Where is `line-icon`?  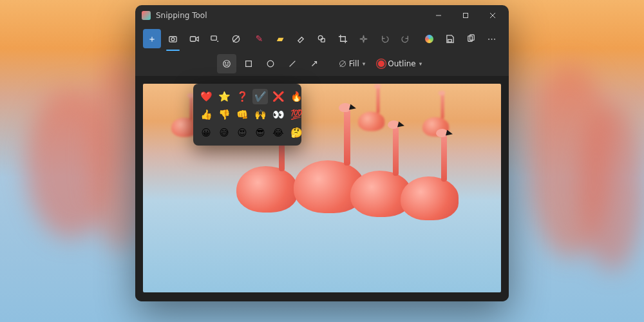
line-icon is located at coordinates (292, 64).